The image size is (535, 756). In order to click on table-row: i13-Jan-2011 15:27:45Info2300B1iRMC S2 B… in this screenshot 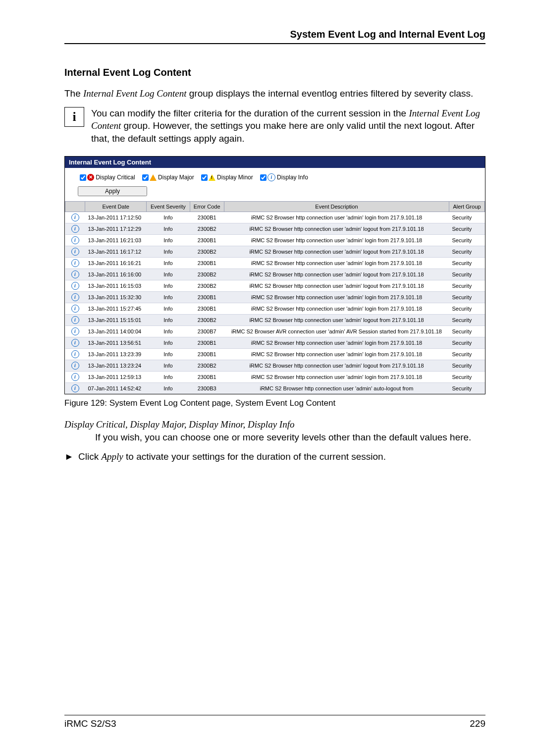, I will do `click(275, 308)`.